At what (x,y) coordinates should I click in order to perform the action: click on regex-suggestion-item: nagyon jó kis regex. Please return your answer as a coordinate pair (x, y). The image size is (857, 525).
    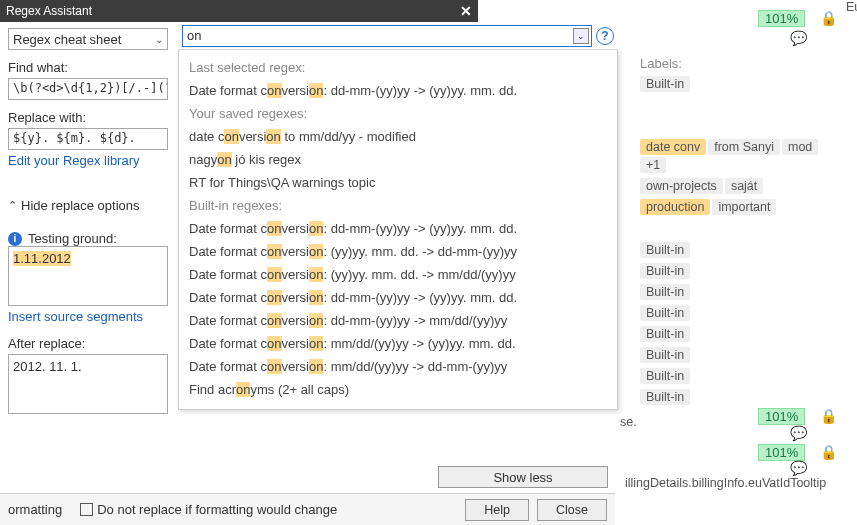
    Looking at the image, I should click on (398, 160).